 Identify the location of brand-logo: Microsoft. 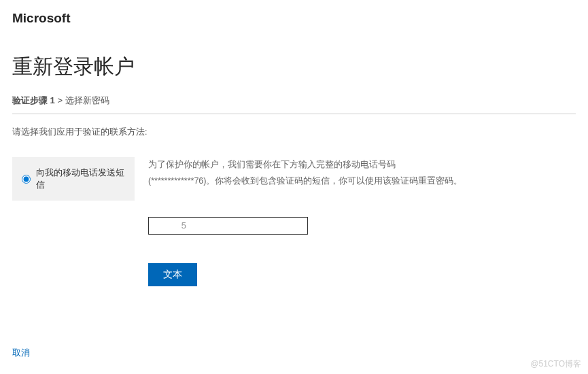
(294, 18).